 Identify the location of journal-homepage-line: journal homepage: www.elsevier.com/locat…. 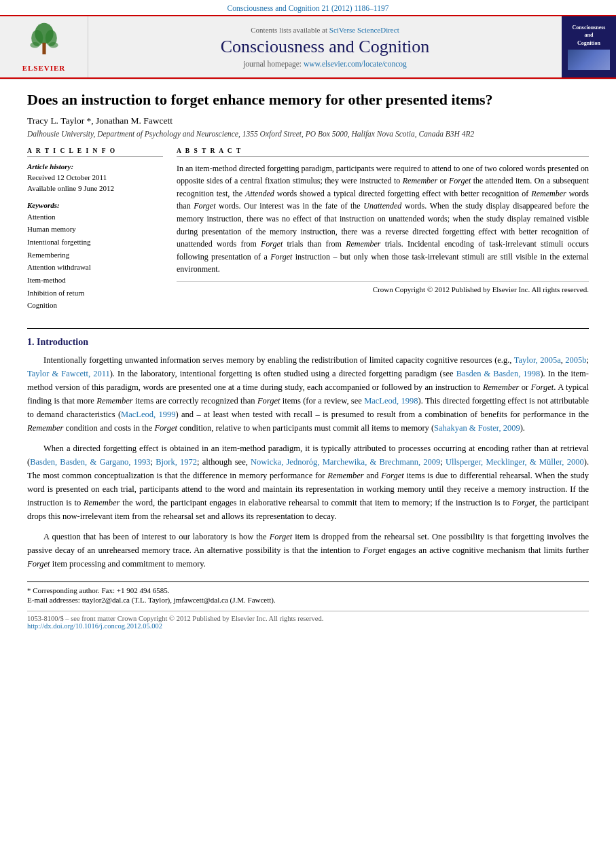
(325, 64).